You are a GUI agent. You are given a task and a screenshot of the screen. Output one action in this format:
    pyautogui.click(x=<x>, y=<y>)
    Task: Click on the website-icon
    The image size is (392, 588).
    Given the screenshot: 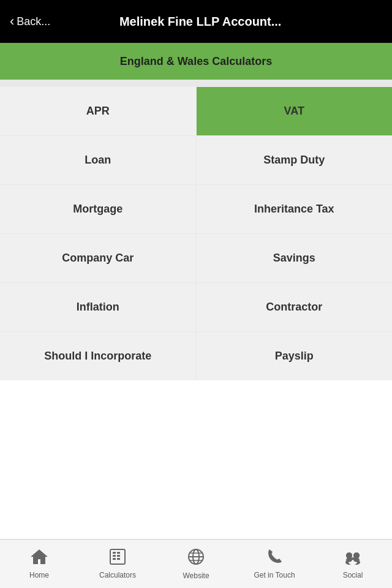 What is the action you would take?
    pyautogui.click(x=196, y=559)
    